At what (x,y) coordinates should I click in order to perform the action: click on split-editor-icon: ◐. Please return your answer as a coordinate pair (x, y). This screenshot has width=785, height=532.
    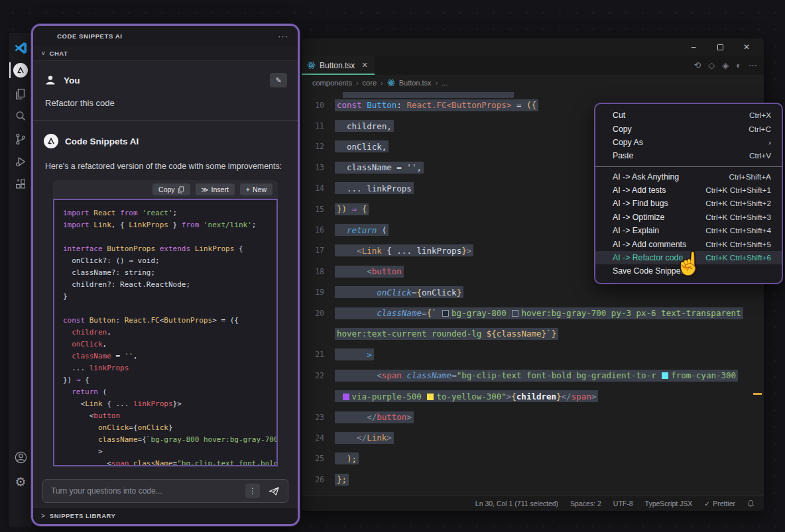
    Looking at the image, I should click on (739, 65).